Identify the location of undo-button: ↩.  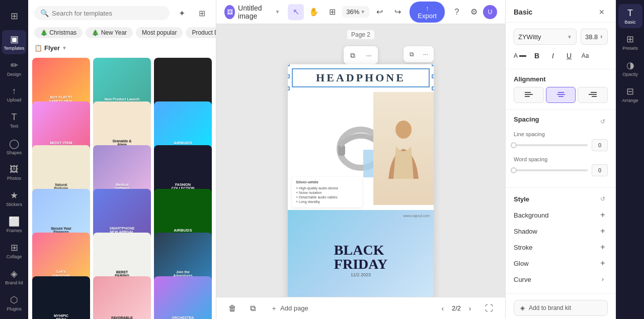
(379, 12).